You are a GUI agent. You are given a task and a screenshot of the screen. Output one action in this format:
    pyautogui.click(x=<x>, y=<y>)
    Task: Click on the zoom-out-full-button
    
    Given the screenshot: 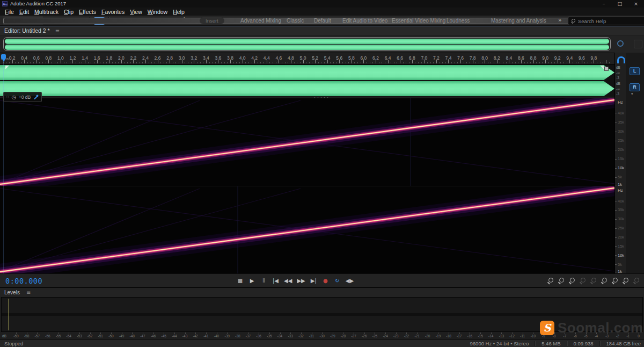 What is the action you would take?
    pyautogui.click(x=583, y=281)
    